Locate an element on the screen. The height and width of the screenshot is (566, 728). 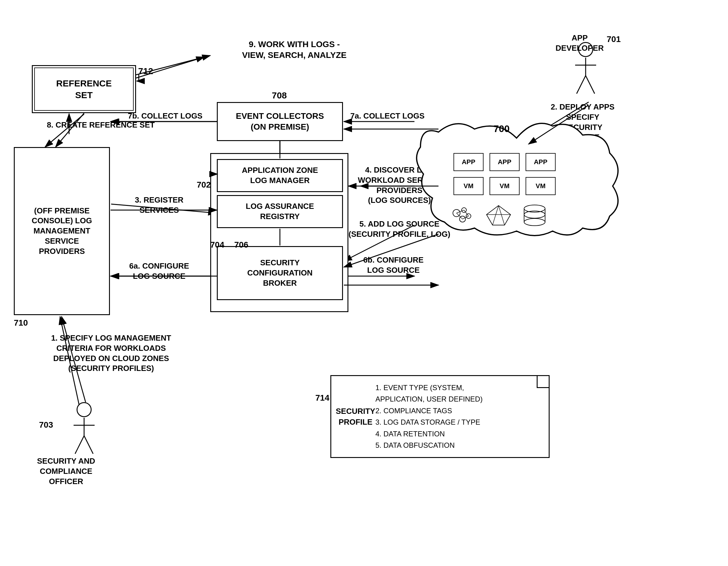
security-config-broker-box: SECURITY CONFIGURATION BROKER is located at coordinates (280, 273).